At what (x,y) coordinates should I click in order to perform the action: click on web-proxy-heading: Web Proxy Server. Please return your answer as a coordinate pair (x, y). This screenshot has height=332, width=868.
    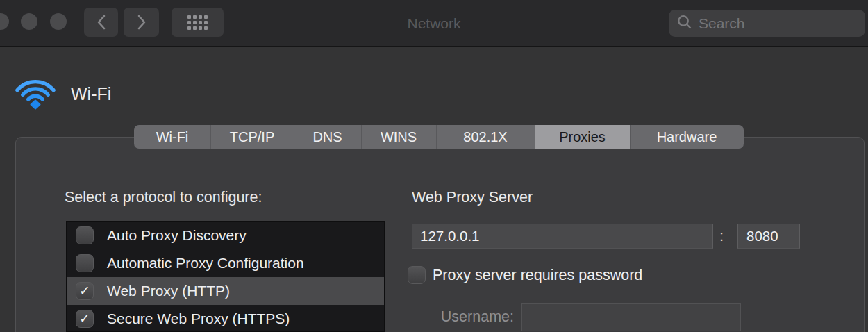
    Looking at the image, I should click on (472, 197).